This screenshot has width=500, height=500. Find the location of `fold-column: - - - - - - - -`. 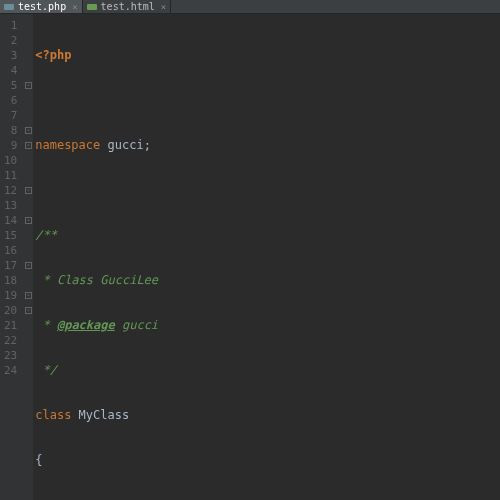

fold-column: - - - - - - - - is located at coordinates (28, 257).